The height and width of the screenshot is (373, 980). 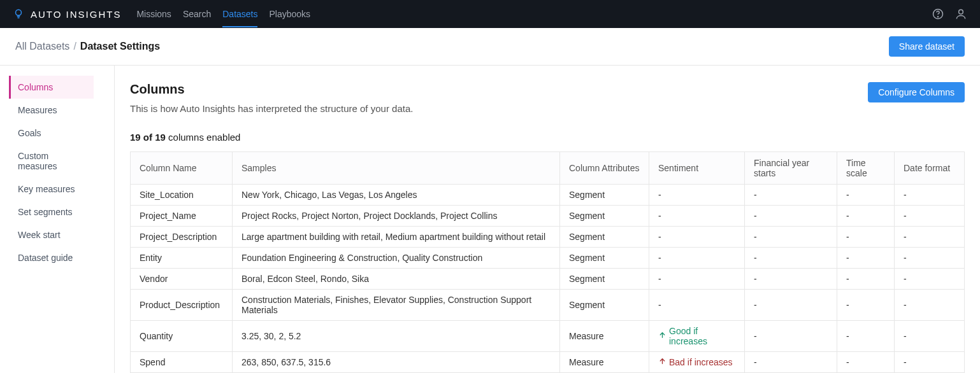 What do you see at coordinates (548, 258) in the screenshot?
I see `table-row: EntityFoundation Engineering & Construct…` at bounding box center [548, 258].